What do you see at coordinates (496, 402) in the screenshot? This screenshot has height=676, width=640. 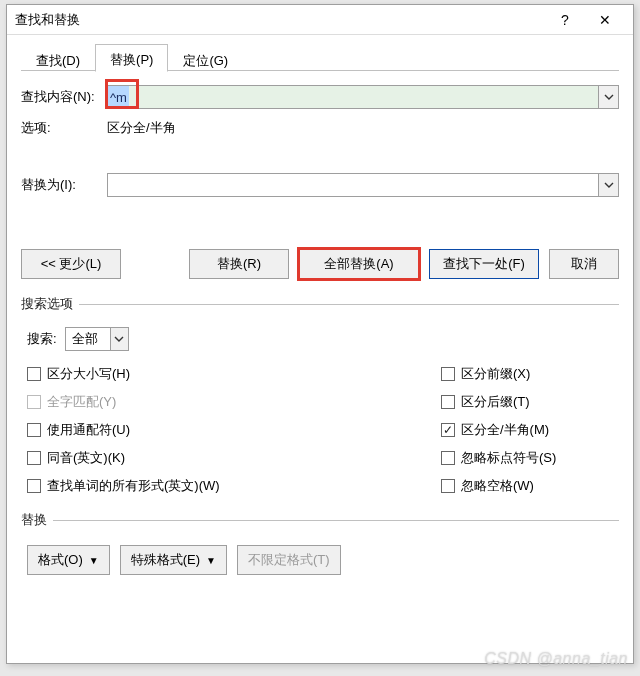 I see `checkbox-label: 区分后缀(T)` at bounding box center [496, 402].